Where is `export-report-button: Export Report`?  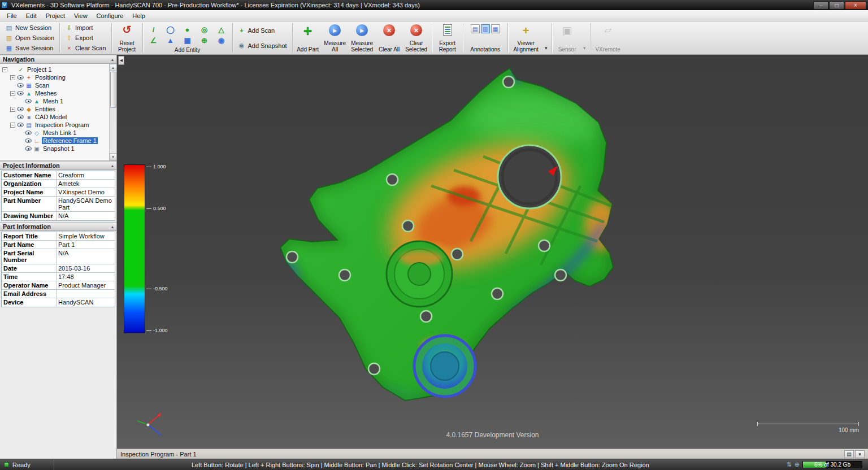
export-report-button: Export Report is located at coordinates (448, 38).